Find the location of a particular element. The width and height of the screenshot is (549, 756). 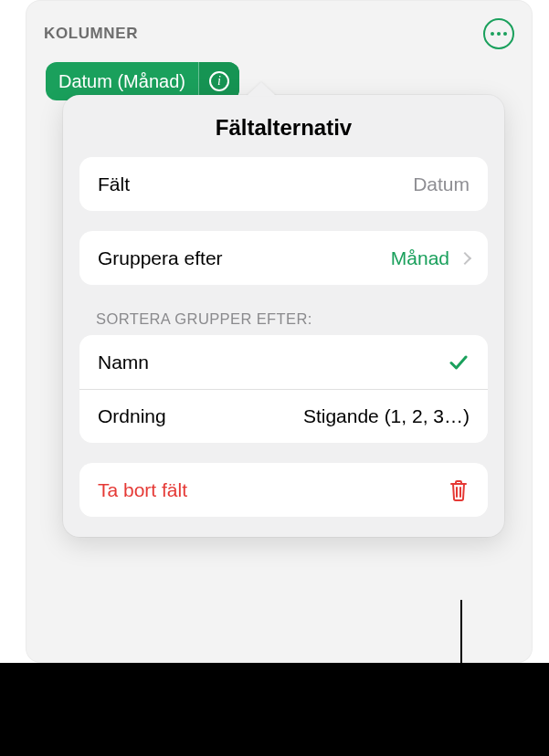

ellipsis-icon is located at coordinates (499, 34).